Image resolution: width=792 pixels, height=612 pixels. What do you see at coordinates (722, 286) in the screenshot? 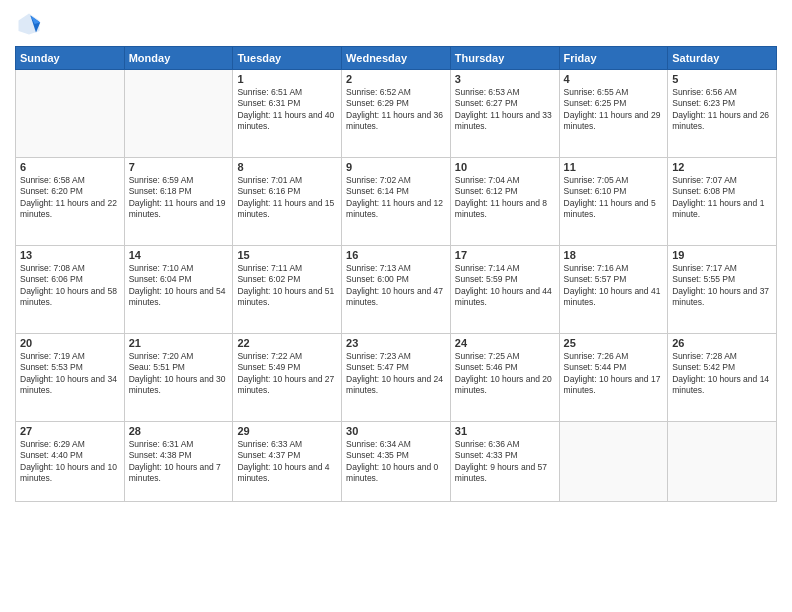
I see `cell-content: Sunrise: 7:17 AM Sunset: 5:55 PM Dayligh…` at bounding box center [722, 286].